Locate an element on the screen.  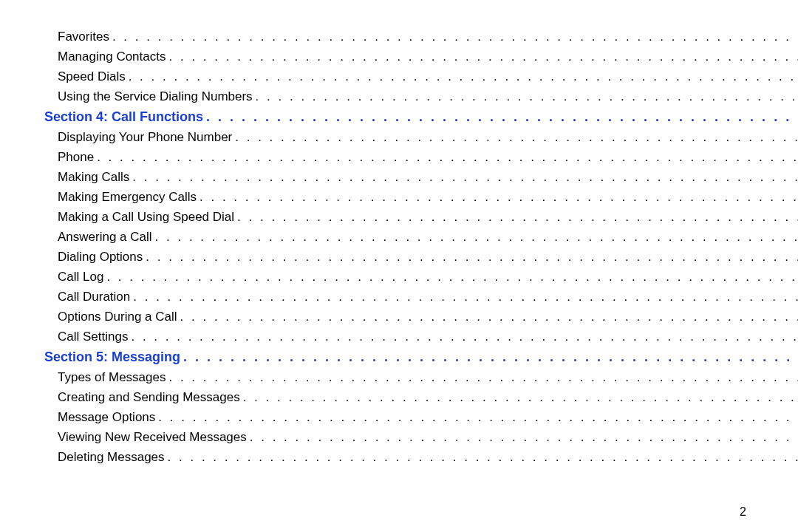
toc-entry-label: Dialing Options is located at coordinates (100, 257).